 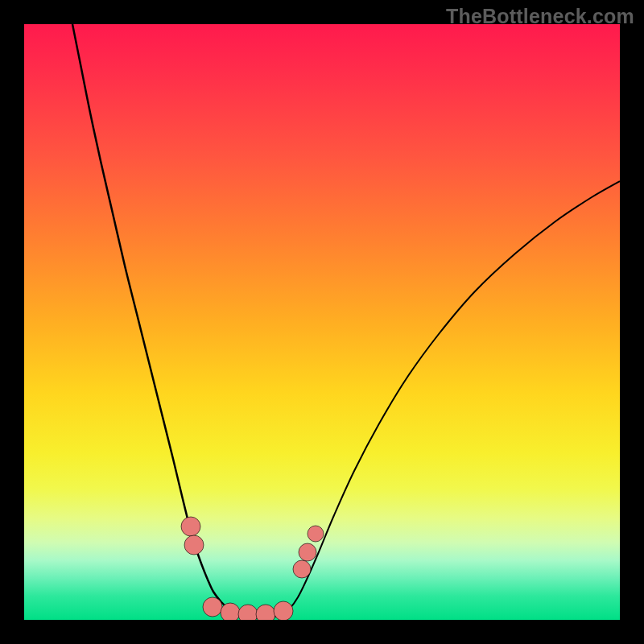 I want to click on marker-left-upper-a, so click(x=191, y=526).